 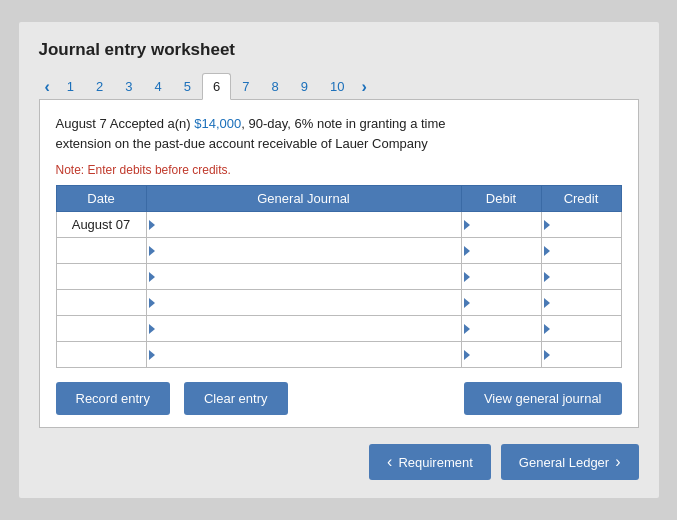 What do you see at coordinates (338, 199) in the screenshot?
I see `table-header-row: Date General Journal Debit Credit` at bounding box center [338, 199].